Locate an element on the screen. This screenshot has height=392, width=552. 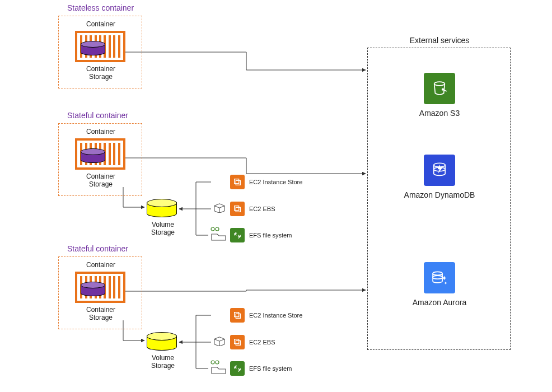
stateful2-backend1-label: EC2 Instance Store is located at coordinates (275, 315).